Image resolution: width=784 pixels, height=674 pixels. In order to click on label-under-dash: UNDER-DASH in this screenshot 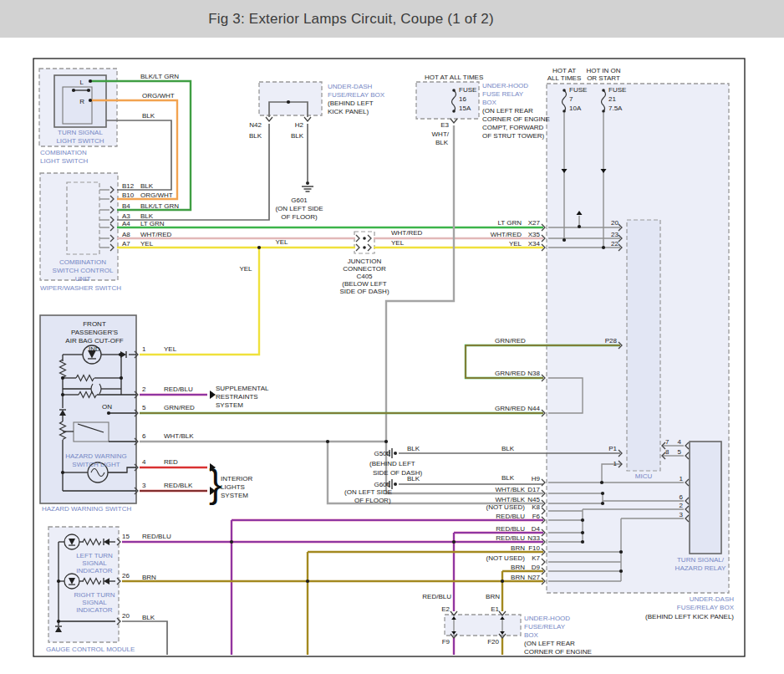, I will do `click(712, 599)`.